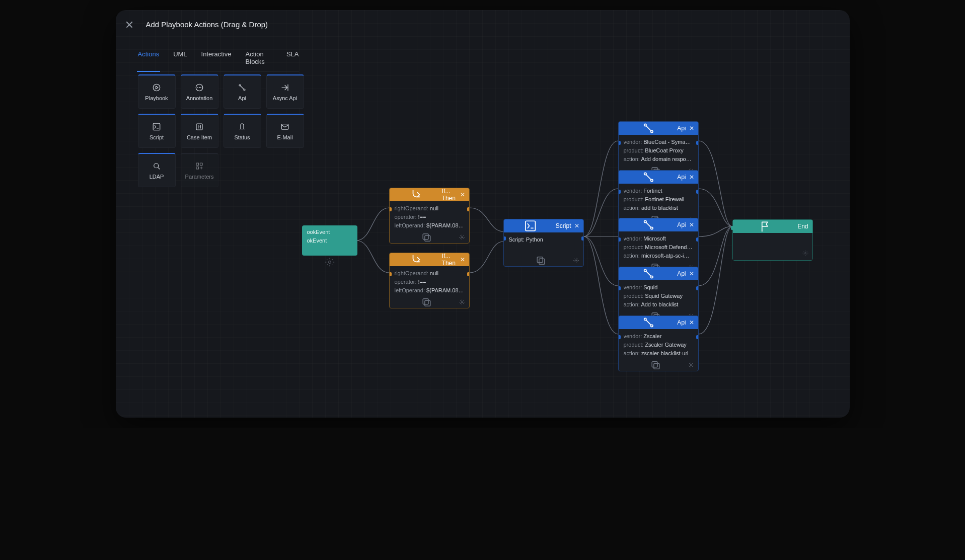 The image size is (965, 560). I want to click on tab-sla: SLA, so click(293, 58).